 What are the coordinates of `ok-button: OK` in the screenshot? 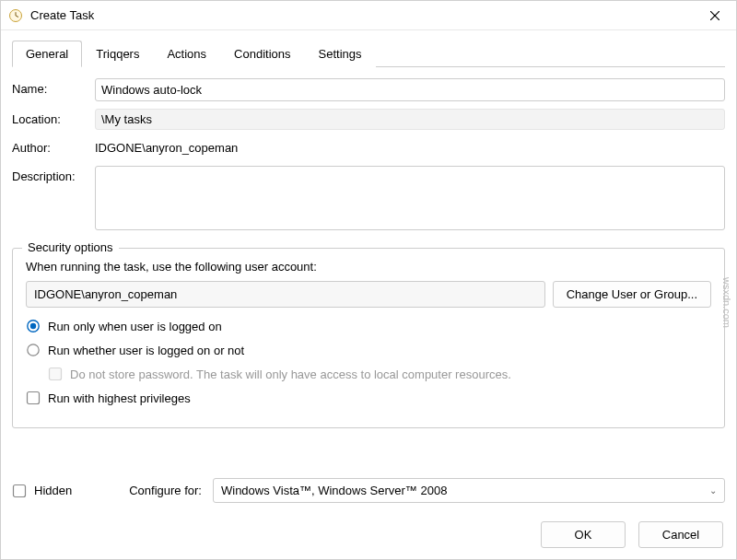 It's located at (583, 534).